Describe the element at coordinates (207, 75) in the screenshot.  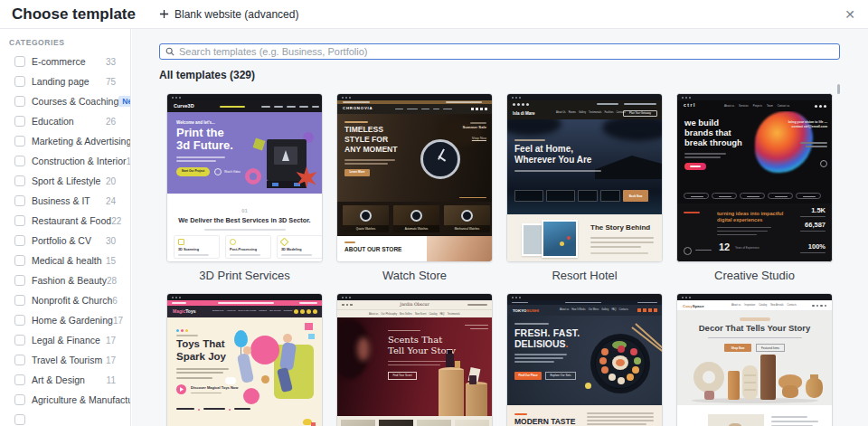
I see `all-templates-heading: All templates (329)` at that location.